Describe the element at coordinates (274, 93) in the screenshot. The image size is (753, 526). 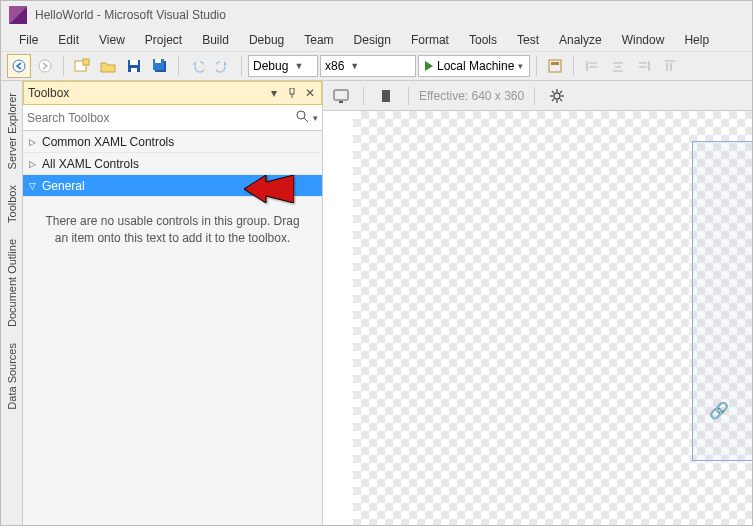
I see `window-options-icon: ▾` at that location.